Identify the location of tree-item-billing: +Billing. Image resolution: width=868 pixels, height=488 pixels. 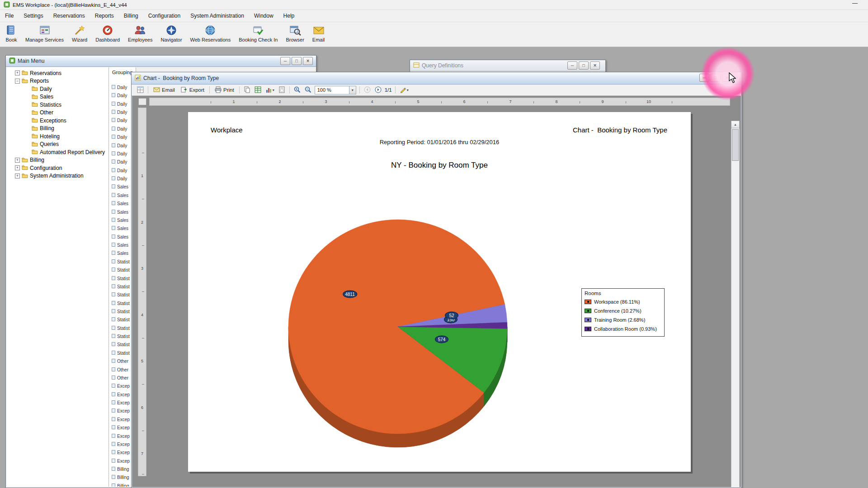
(58, 160).